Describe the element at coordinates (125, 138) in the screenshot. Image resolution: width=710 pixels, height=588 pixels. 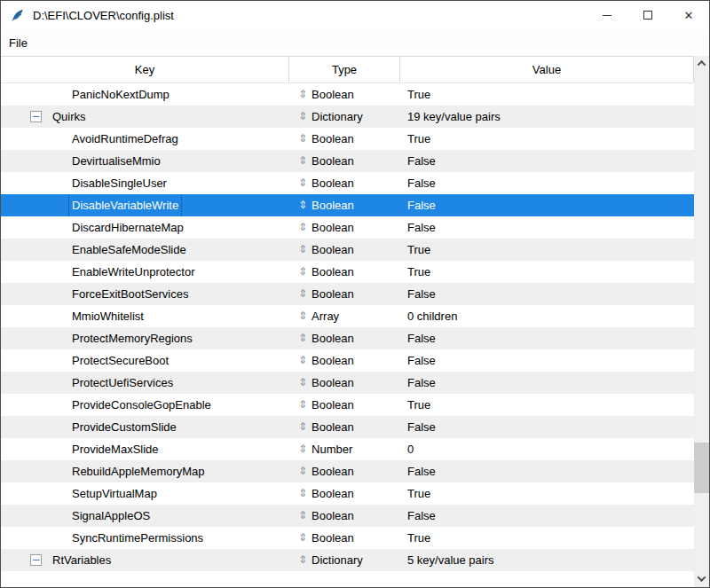
I see `row-key: AvoidRuntimeDefrag` at that location.